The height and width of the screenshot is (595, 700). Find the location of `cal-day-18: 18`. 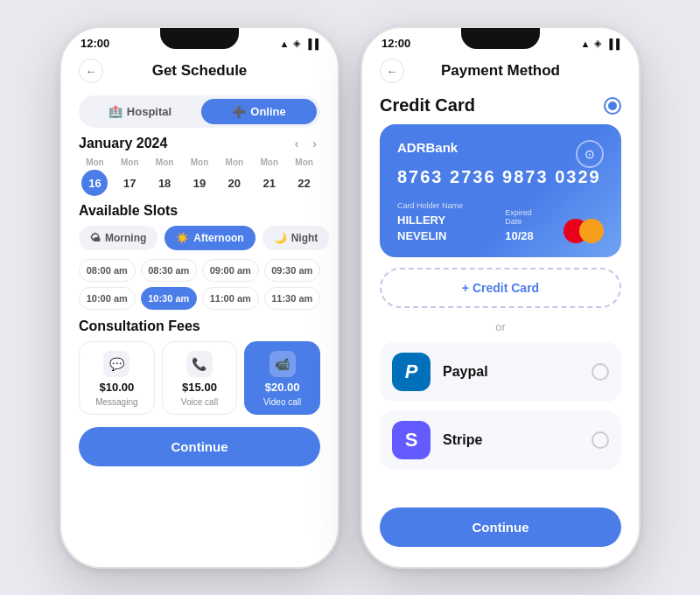

cal-day-18: 18 is located at coordinates (164, 183).